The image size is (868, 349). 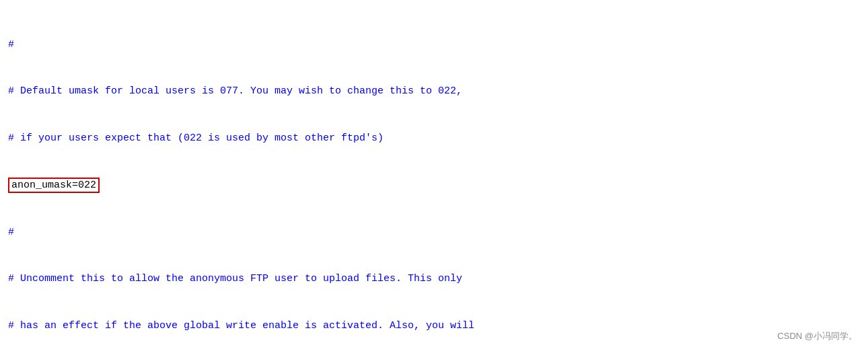 I want to click on code-line-2: # Default umask for local users is 077. …, so click(x=434, y=91).